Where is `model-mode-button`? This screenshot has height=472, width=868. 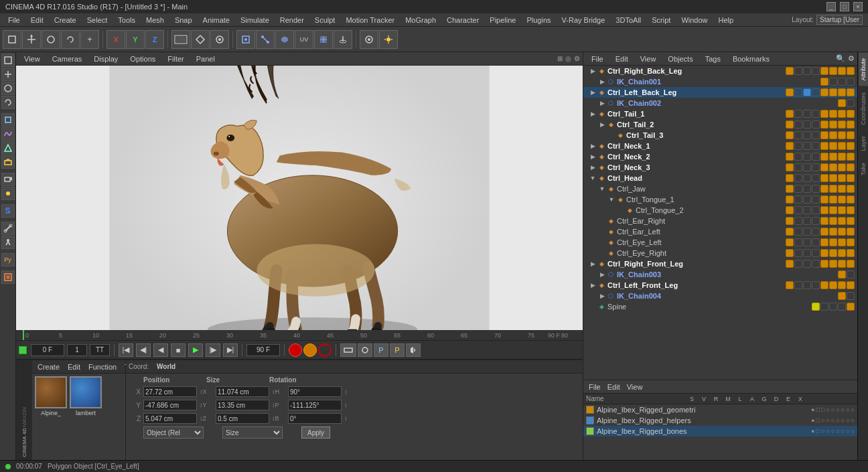 model-mode-button is located at coordinates (12, 40).